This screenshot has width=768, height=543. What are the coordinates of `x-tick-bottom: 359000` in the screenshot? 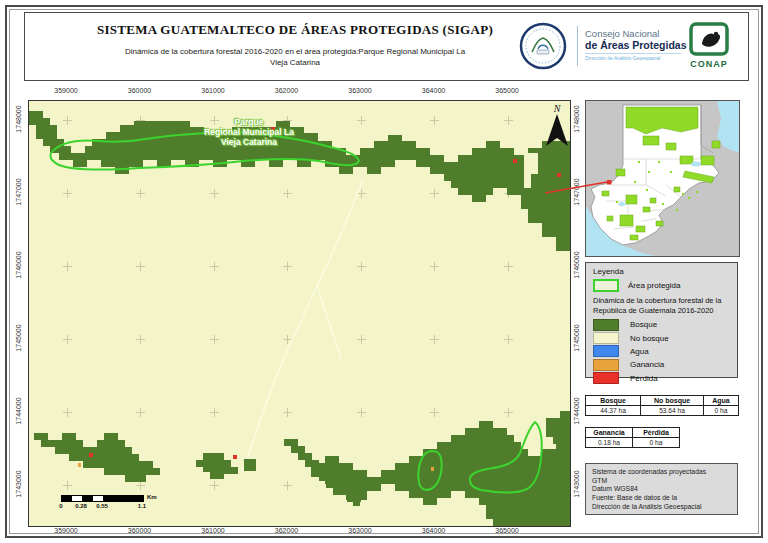 It's located at (66, 530).